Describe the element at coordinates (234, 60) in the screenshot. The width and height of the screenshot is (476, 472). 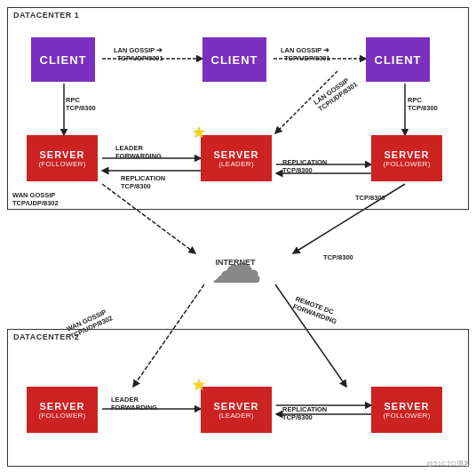
I see `client2-label: CLIENT` at that location.